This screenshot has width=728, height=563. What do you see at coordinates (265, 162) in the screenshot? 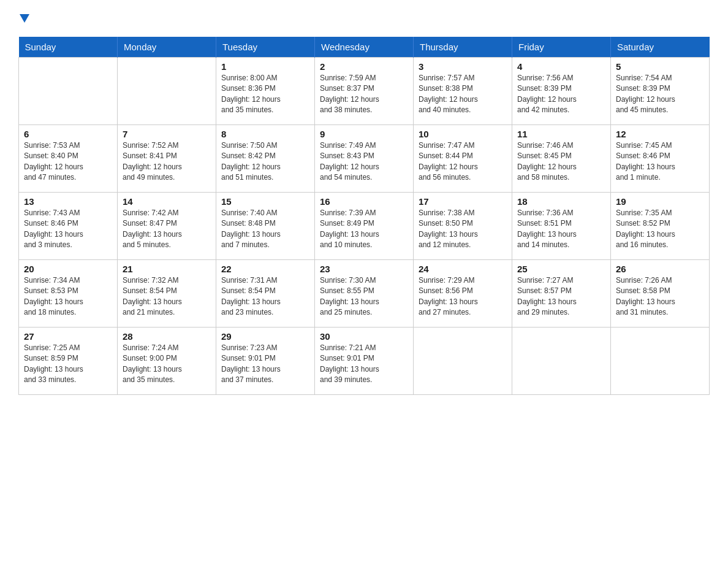
I see `day-info: Sunrise: 7:50 AM Sunset: 8:42 PM Dayligh…` at bounding box center [265, 162].